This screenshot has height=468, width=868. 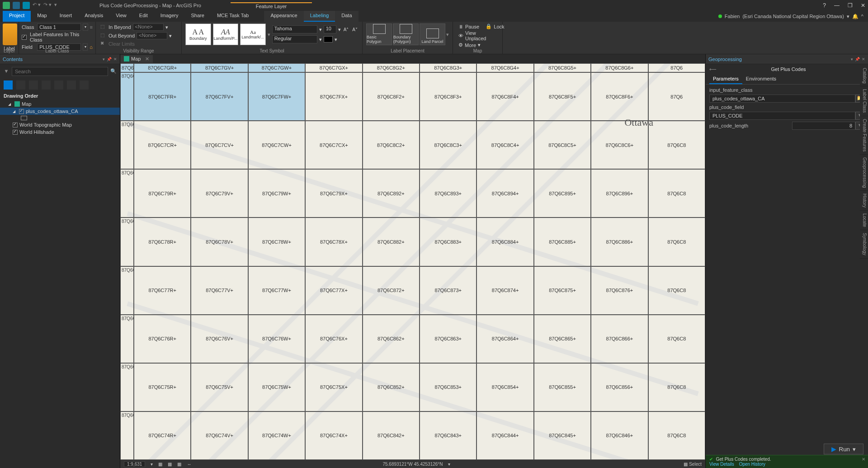 I want to click on pause-icon: ⏸, so click(x=461, y=27).